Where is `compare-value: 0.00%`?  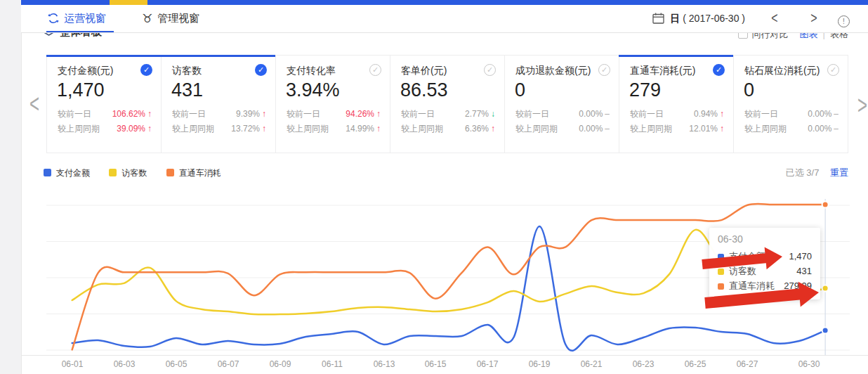
compare-value: 0.00% is located at coordinates (591, 114).